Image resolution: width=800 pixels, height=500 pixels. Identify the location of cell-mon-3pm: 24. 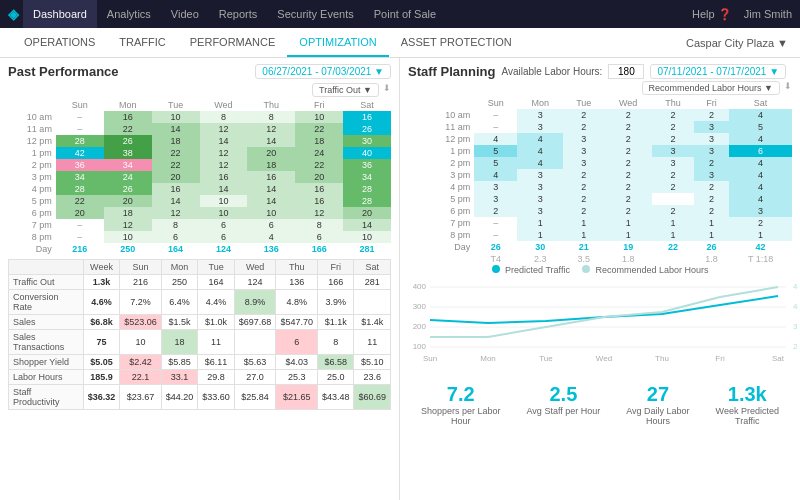
(128, 177).